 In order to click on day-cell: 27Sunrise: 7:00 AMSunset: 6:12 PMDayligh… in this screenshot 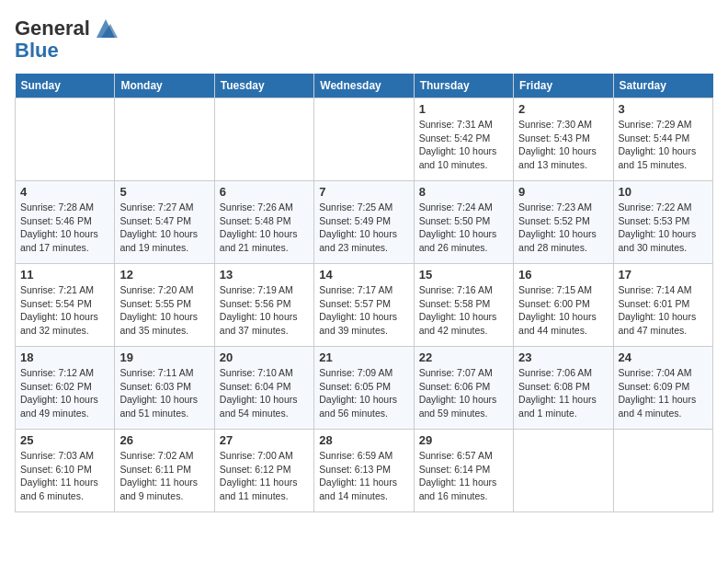, I will do `click(264, 471)`.